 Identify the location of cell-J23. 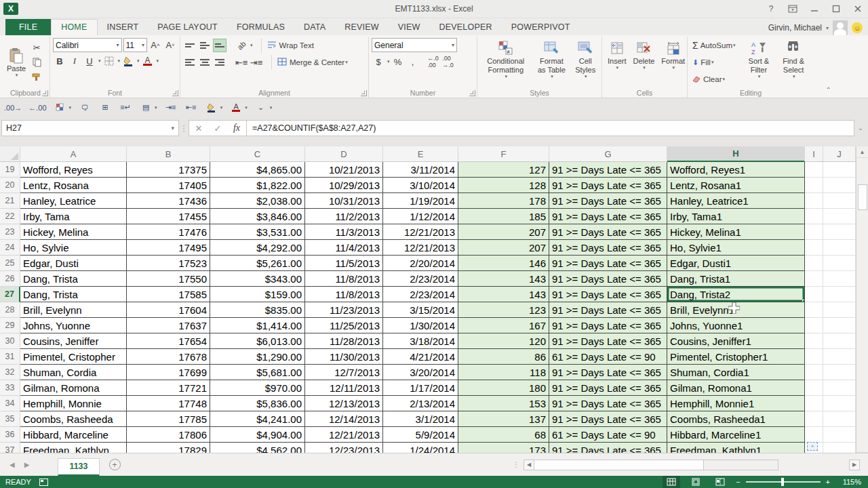
(840, 232).